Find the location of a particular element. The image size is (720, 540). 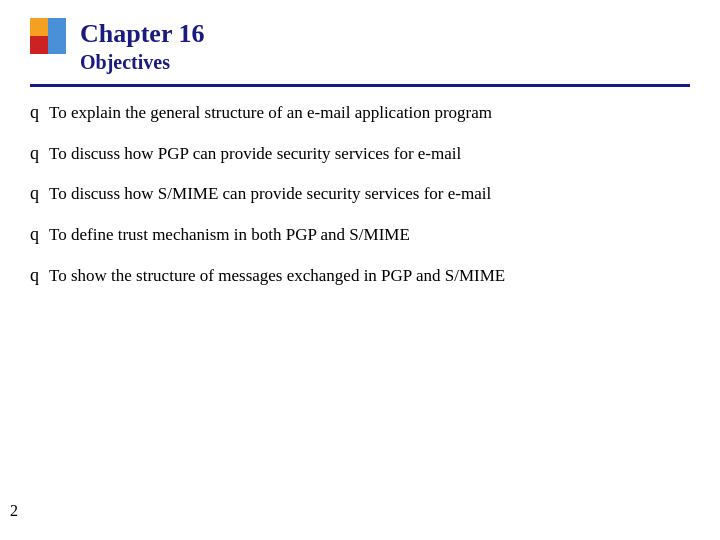

objective-item: qTo explain the general structure of an … is located at coordinates (360, 114).